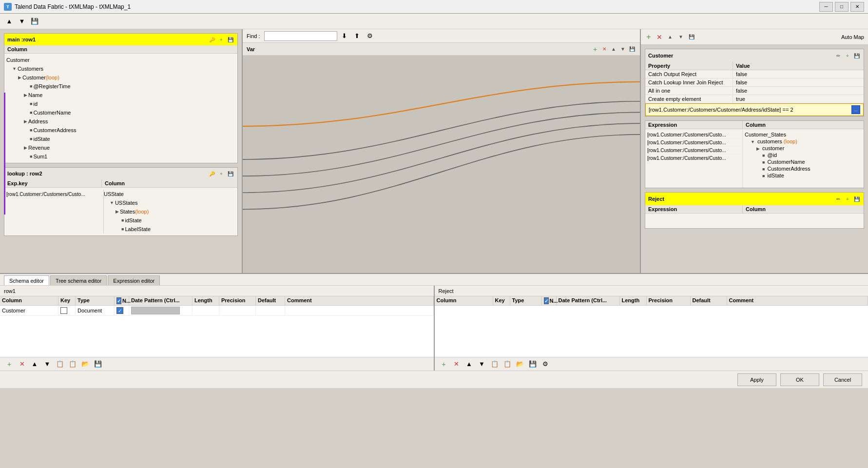  I want to click on ok-button: OK, so click(800, 380).